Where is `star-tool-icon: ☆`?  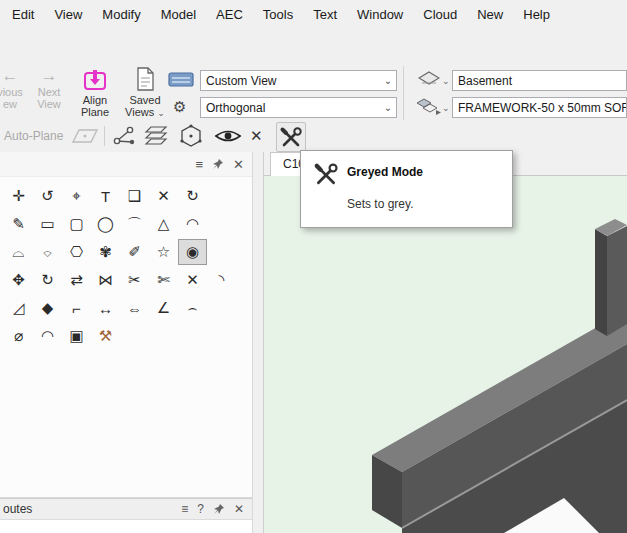 star-tool-icon: ☆ is located at coordinates (164, 252).